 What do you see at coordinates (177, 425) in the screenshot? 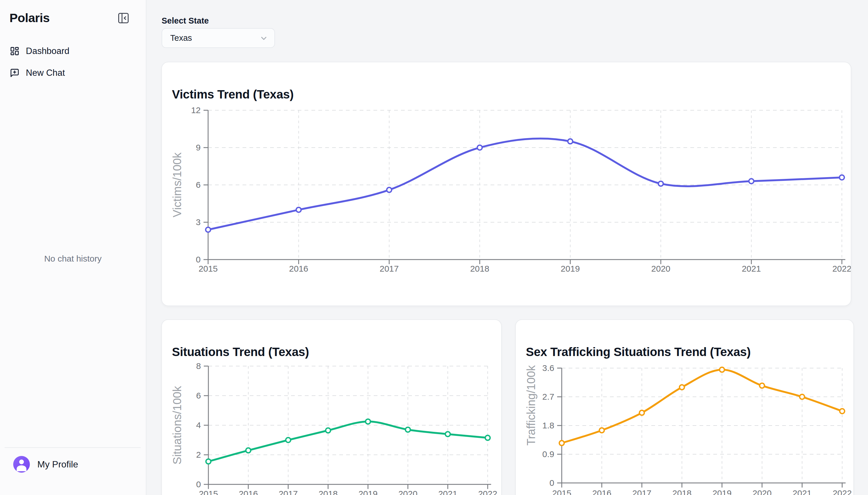
I see `situations-y-axis-label: Situations/100k` at bounding box center [177, 425].